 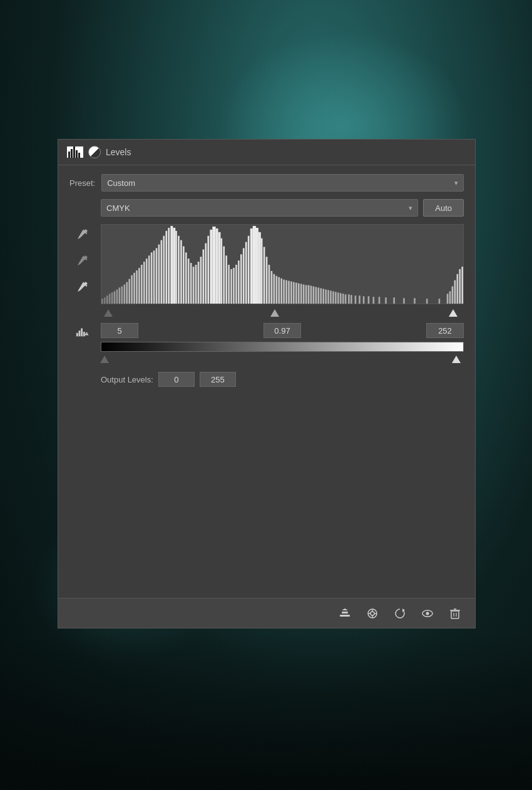 I want to click on output-slider-row, so click(x=282, y=361).